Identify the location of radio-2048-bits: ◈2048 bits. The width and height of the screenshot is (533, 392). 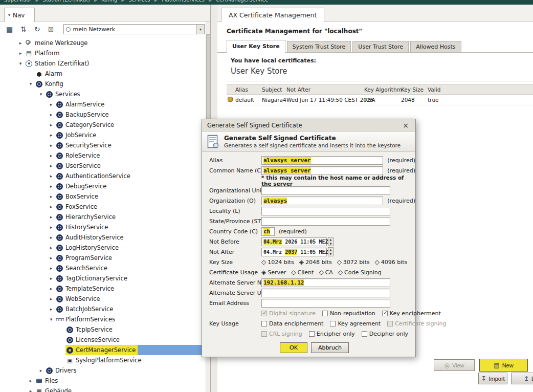
(316, 262).